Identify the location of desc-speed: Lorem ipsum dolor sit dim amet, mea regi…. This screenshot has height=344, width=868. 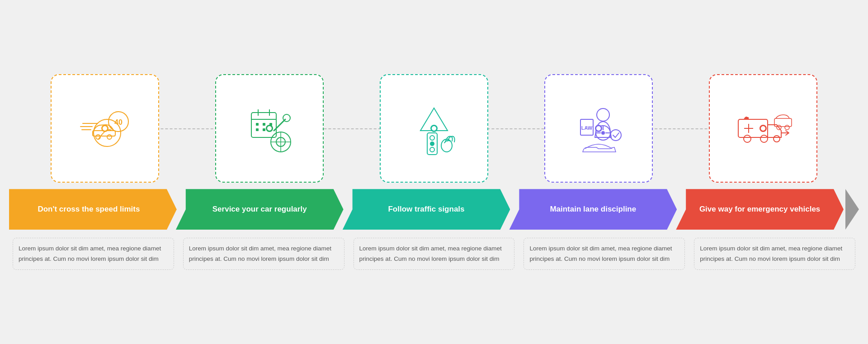
(93, 254).